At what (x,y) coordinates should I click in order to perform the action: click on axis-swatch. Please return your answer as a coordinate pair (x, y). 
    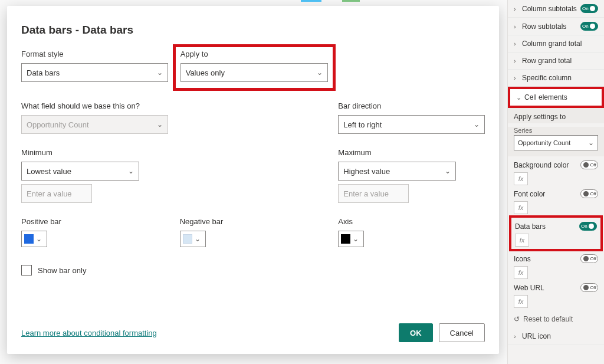
    Looking at the image, I should click on (346, 239).